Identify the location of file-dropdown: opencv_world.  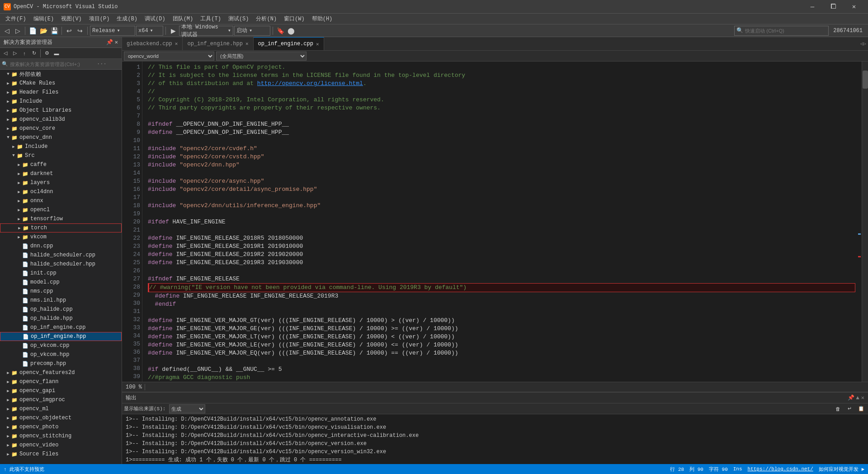
(169, 56).